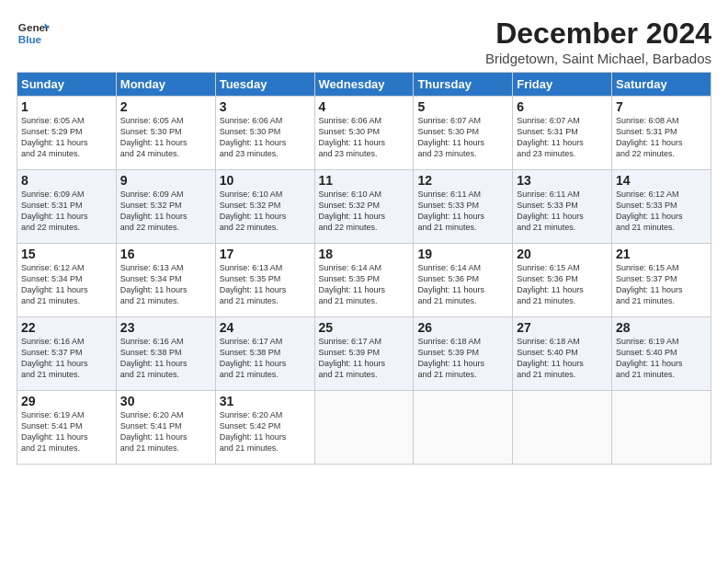  Describe the element at coordinates (165, 359) in the screenshot. I see `day-info: Sunrise: 6:16 AM Sunset: 5:38 PM Dayligh…` at that location.